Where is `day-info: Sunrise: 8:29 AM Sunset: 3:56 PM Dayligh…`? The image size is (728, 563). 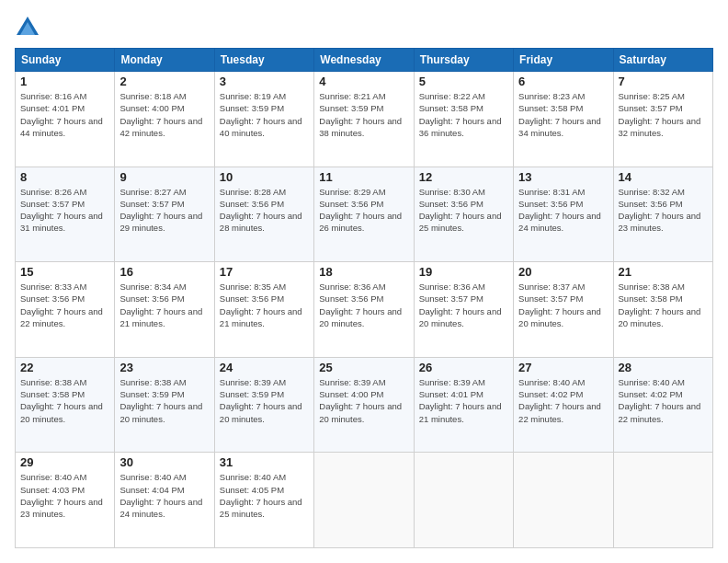
day-info: Sunrise: 8:29 AM Sunset: 3:56 PM Dayligh… is located at coordinates (364, 210).